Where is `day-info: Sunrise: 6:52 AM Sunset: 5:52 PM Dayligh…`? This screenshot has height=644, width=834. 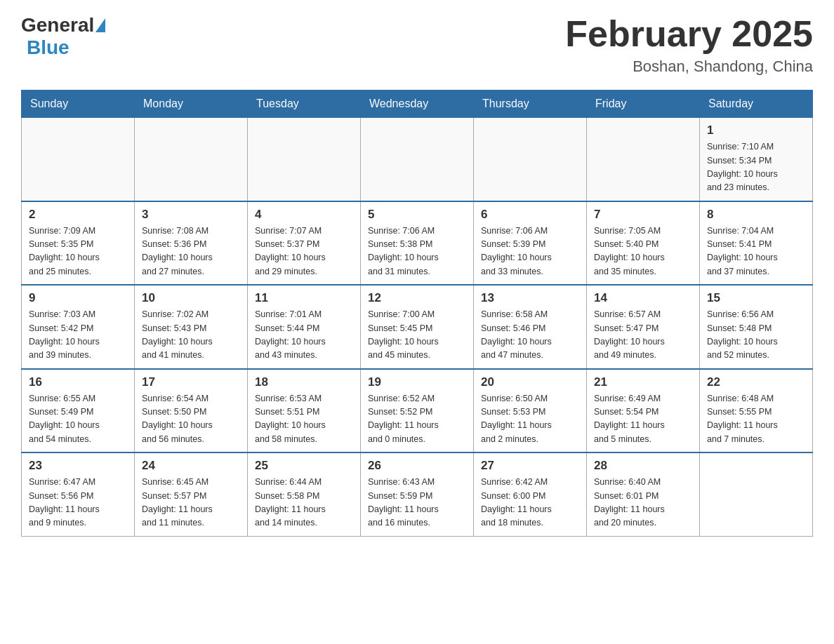
day-info: Sunrise: 6:52 AM Sunset: 5:52 PM Dayligh… is located at coordinates (417, 420).